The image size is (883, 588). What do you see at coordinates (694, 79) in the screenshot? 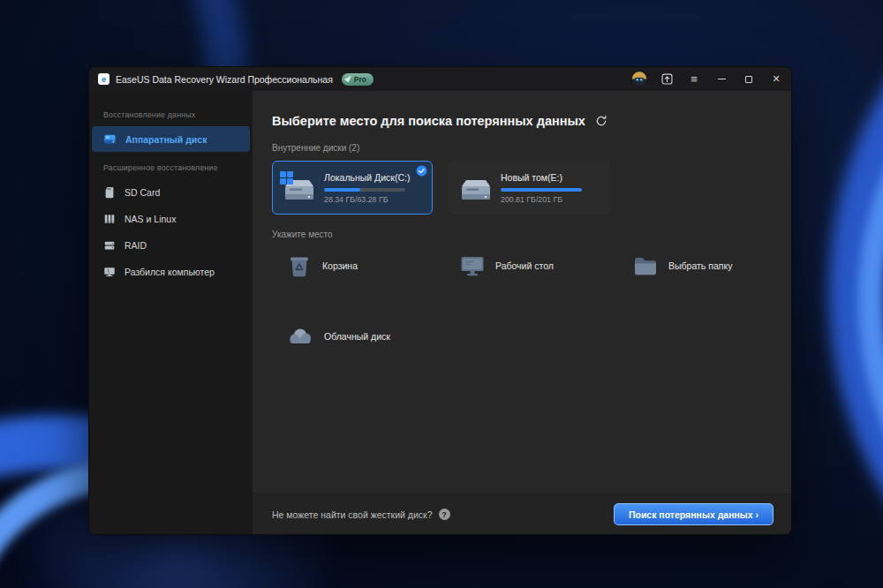
I see `hamburger-glyph: ≡` at bounding box center [694, 79].